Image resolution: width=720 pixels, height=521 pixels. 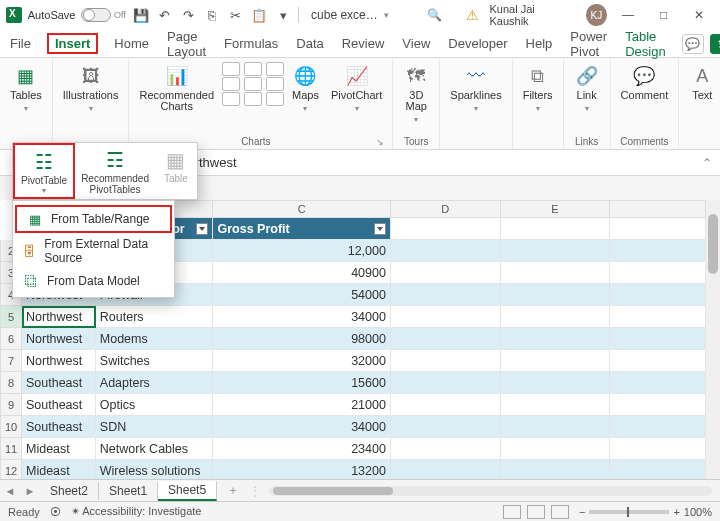 I want to click on paste-icon: 📋, so click(x=260, y=15).